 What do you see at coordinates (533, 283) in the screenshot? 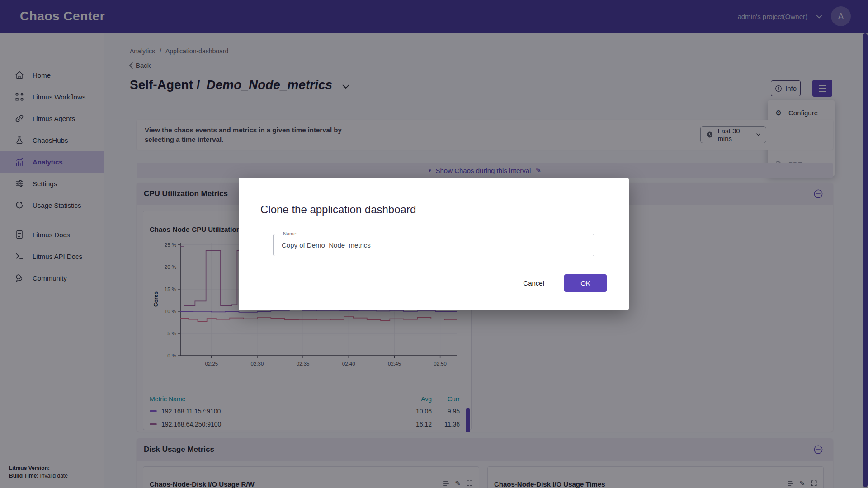
I see `cancel-button: Cancel` at bounding box center [533, 283].